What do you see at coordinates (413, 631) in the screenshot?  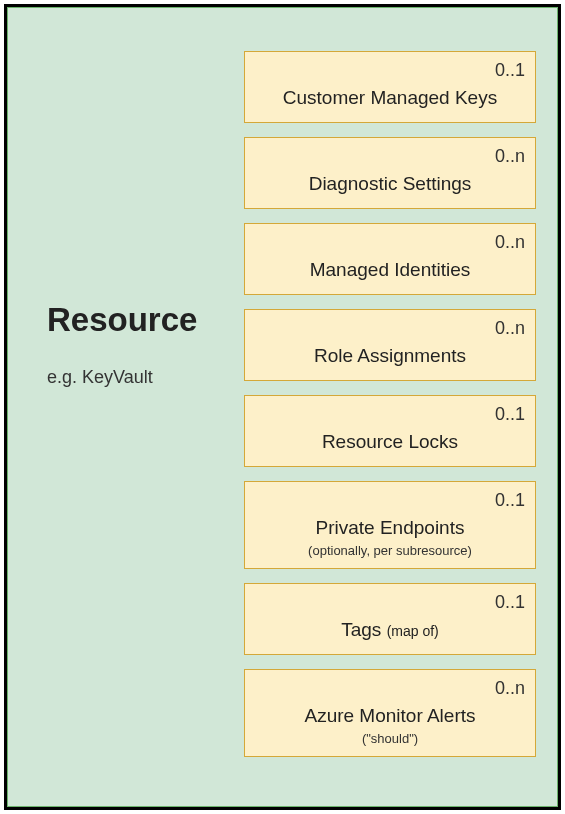 I see `box-inline-sub: (map of)` at bounding box center [413, 631].